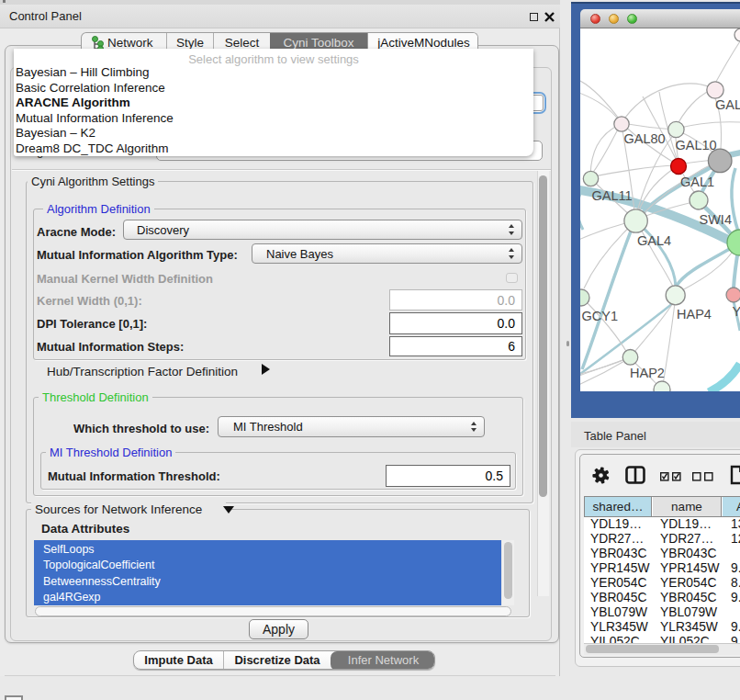  Describe the element at coordinates (612, 196) in the screenshot. I see `svg-text: GAL11` at that location.